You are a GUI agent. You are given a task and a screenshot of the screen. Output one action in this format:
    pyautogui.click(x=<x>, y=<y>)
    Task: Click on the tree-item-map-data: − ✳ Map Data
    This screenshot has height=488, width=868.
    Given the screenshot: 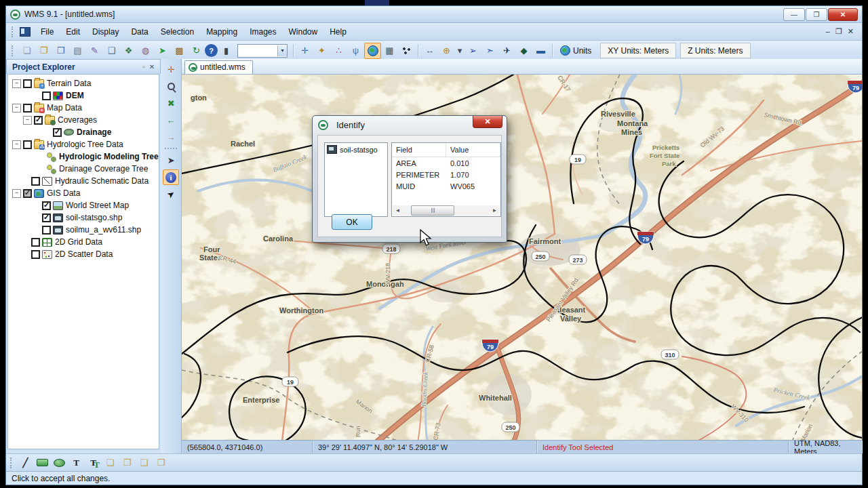 What is the action you would take?
    pyautogui.click(x=83, y=108)
    